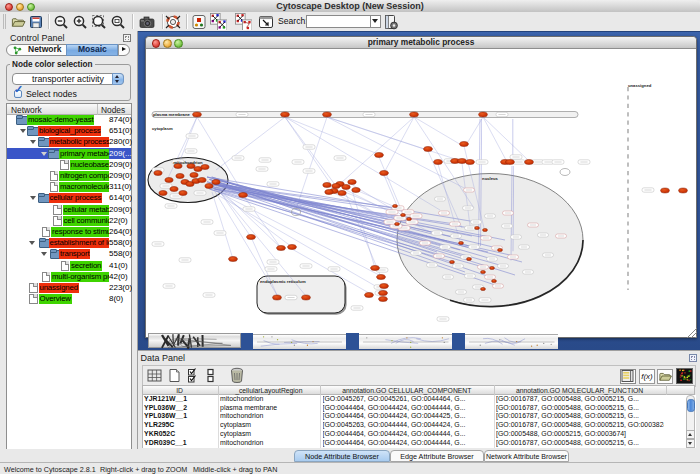 This screenshot has width=700, height=474. I want to click on svg-text: cytoplasm, so click(162, 128).